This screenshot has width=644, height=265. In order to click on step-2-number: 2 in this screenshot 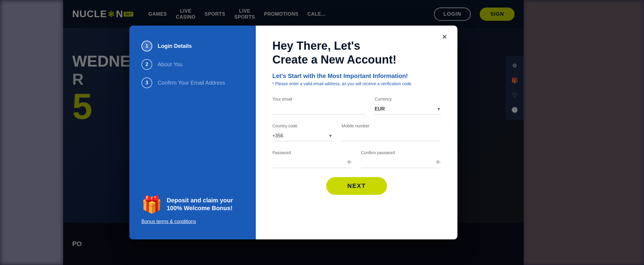, I will do `click(147, 64)`.